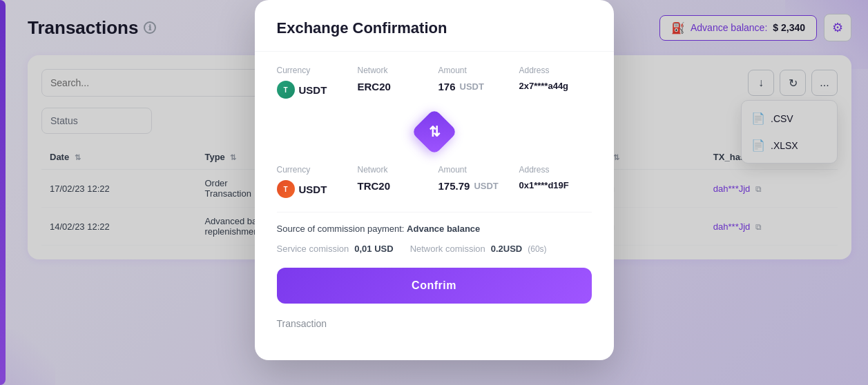 The image size is (868, 385). Describe the element at coordinates (434, 181) in the screenshot. I see `to-section: Currency T USDT Network TRC20 Amount 175…` at that location.